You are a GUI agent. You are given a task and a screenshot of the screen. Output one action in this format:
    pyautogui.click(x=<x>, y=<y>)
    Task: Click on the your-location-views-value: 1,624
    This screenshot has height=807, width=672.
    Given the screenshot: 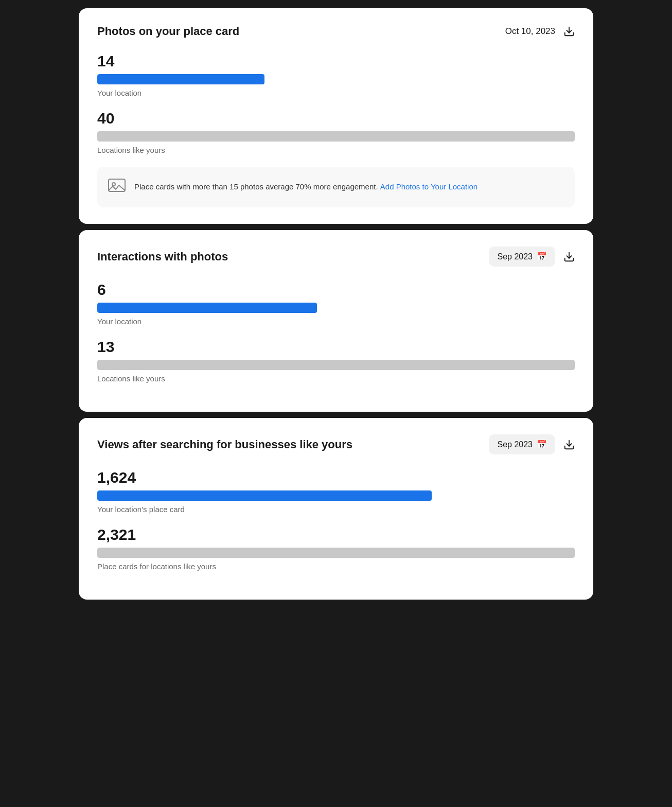 What is the action you would take?
    pyautogui.click(x=336, y=478)
    